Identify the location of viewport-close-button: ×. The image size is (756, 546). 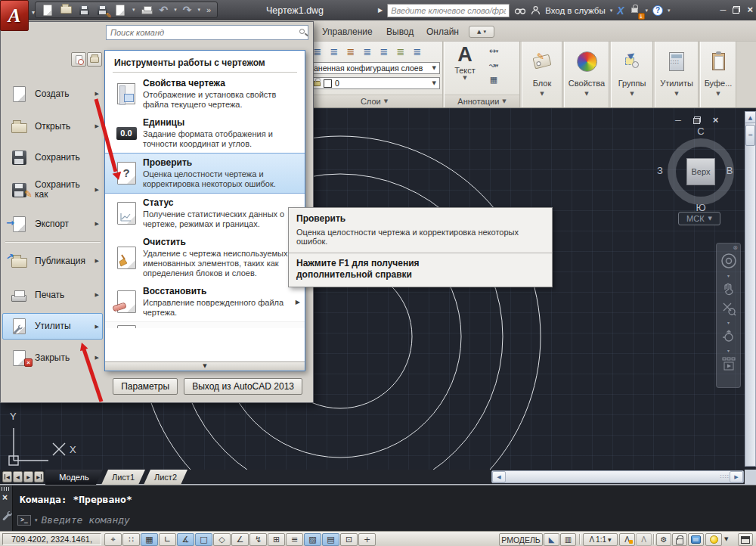
(716, 119).